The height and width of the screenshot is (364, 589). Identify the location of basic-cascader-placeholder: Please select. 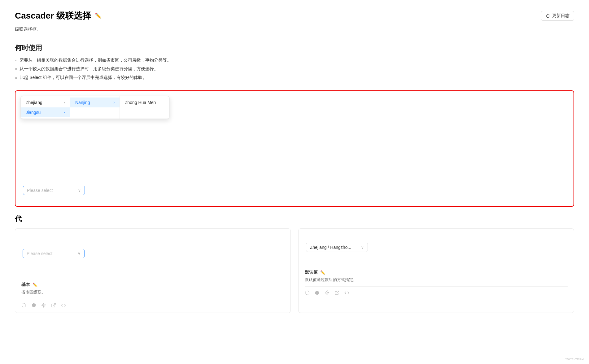
(40, 254).